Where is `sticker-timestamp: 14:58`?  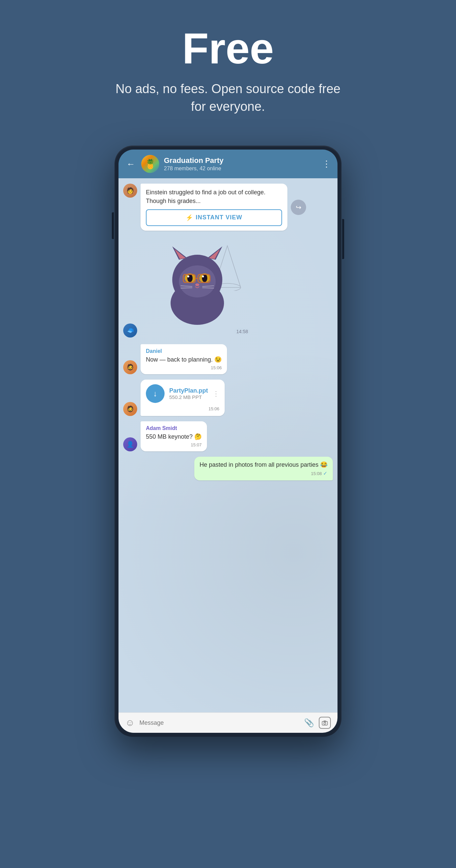 sticker-timestamp: 14:58 is located at coordinates (242, 332).